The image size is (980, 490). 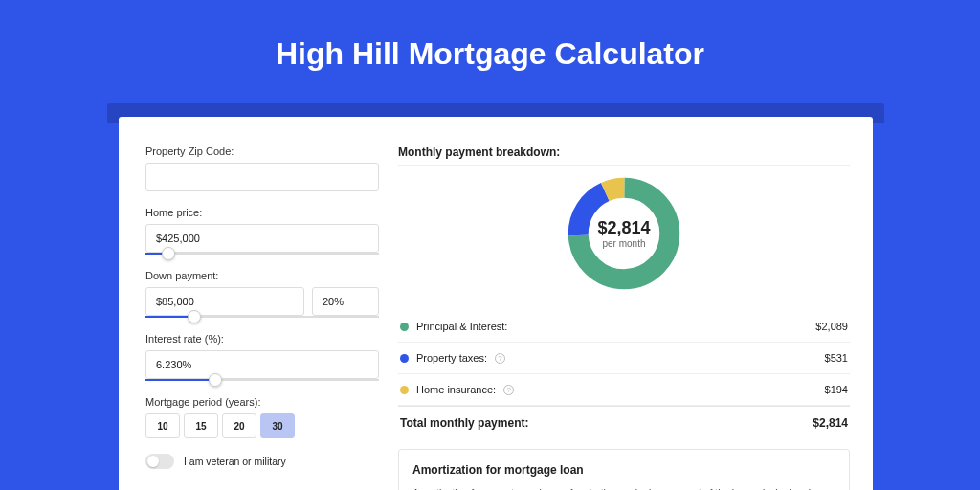 What do you see at coordinates (624, 469) in the screenshot?
I see `amortization-box: Amortization for mortgage loan Amortizat…` at bounding box center [624, 469].